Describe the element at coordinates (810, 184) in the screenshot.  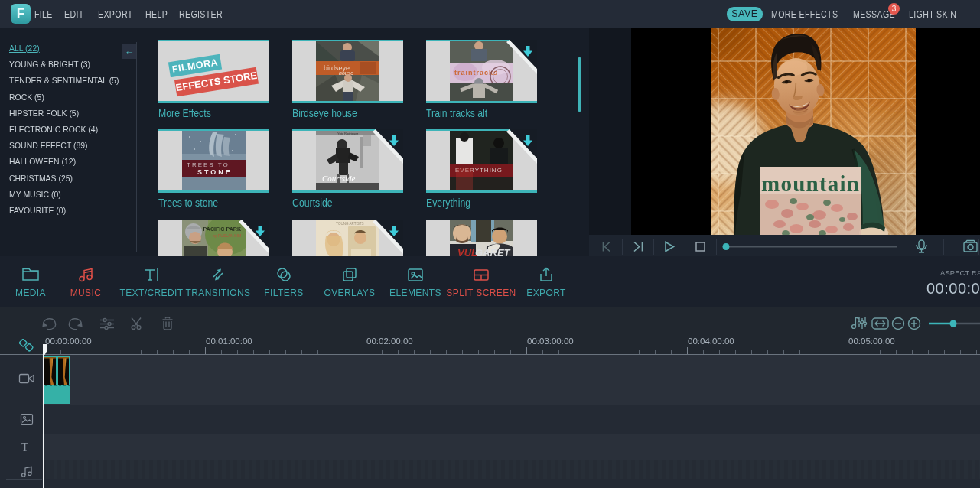
I see `svg-text: mountain` at that location.